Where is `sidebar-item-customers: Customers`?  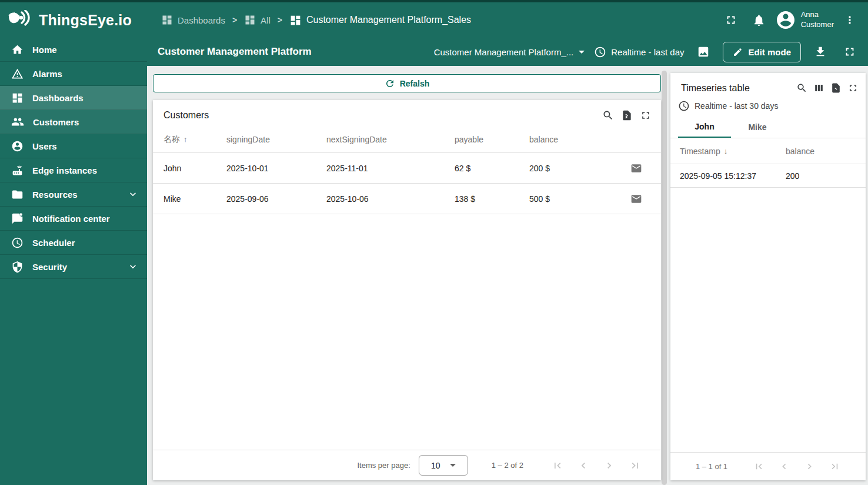
sidebar-item-customers: Customers is located at coordinates (74, 122).